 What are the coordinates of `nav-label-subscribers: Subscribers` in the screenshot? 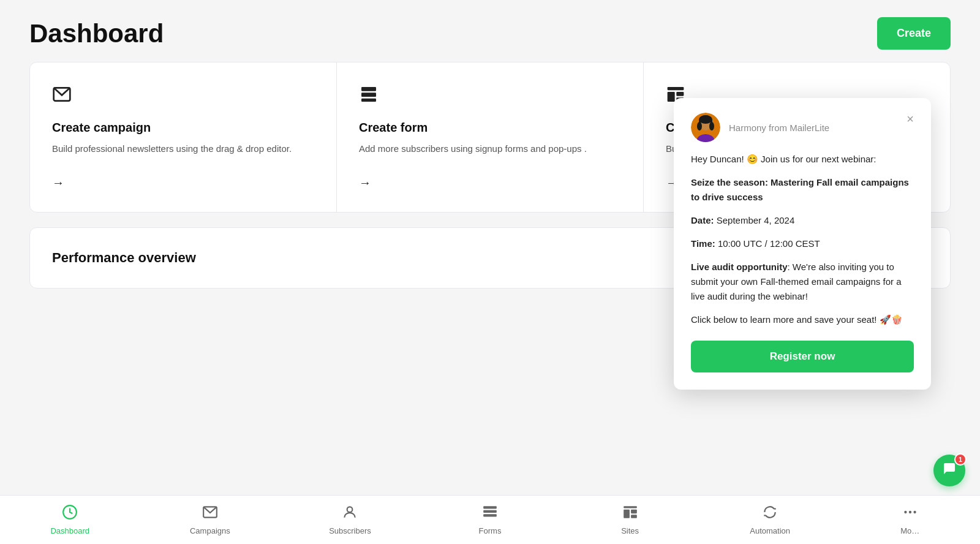 It's located at (350, 531).